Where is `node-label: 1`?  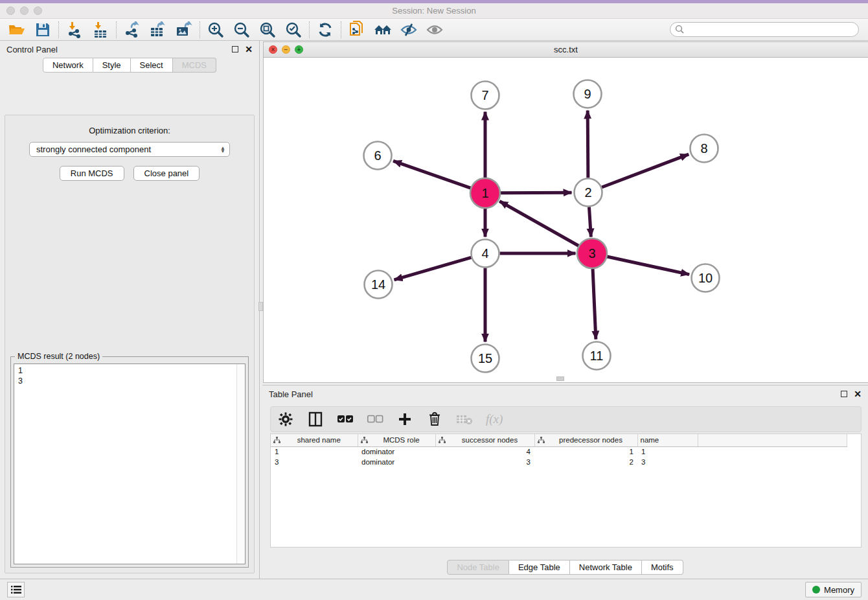 node-label: 1 is located at coordinates (485, 193).